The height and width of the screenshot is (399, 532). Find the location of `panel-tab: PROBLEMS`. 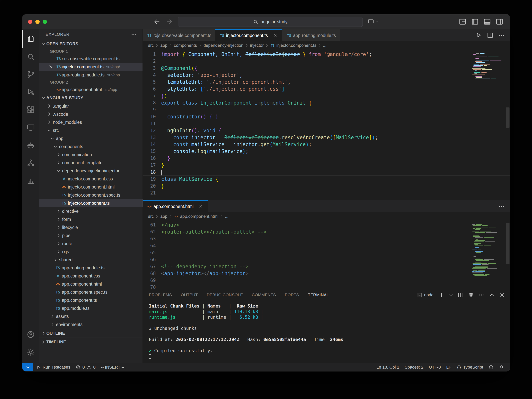

panel-tab: PROBLEMS is located at coordinates (160, 295).